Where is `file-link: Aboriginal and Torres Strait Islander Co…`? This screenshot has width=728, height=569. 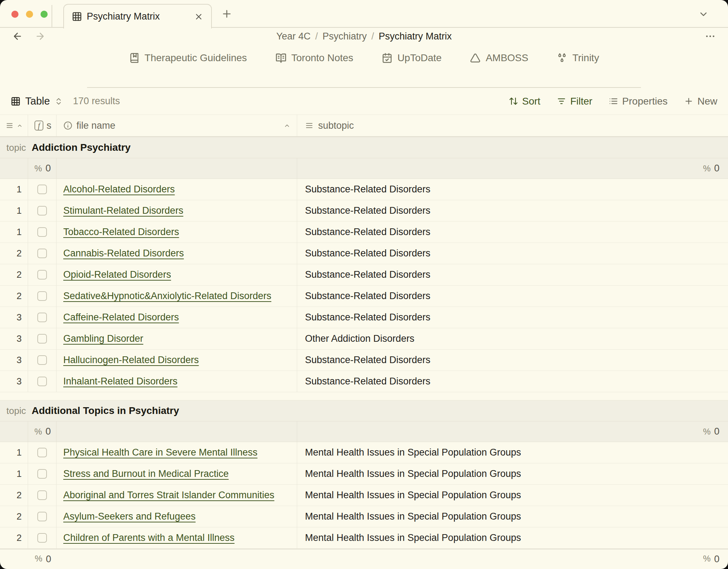 file-link: Aboriginal and Torres Strait Islander Co… is located at coordinates (169, 495).